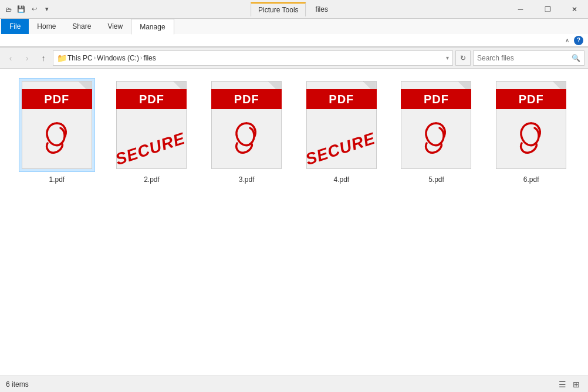  I want to click on title-bar-controls: ─ ❐ ✕, so click(548, 9).